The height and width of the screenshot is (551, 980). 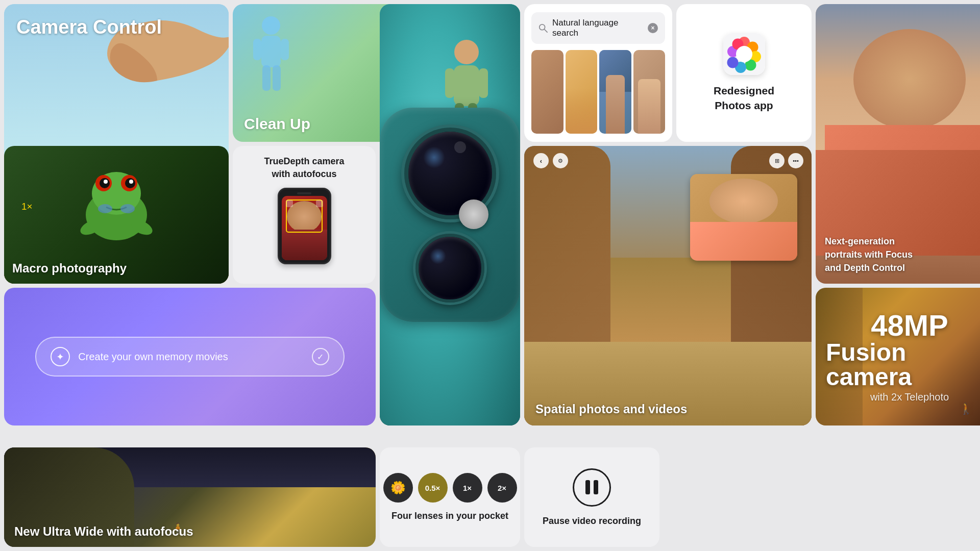 I want to click on mm-text: Create your own memory movies, so click(x=191, y=357).